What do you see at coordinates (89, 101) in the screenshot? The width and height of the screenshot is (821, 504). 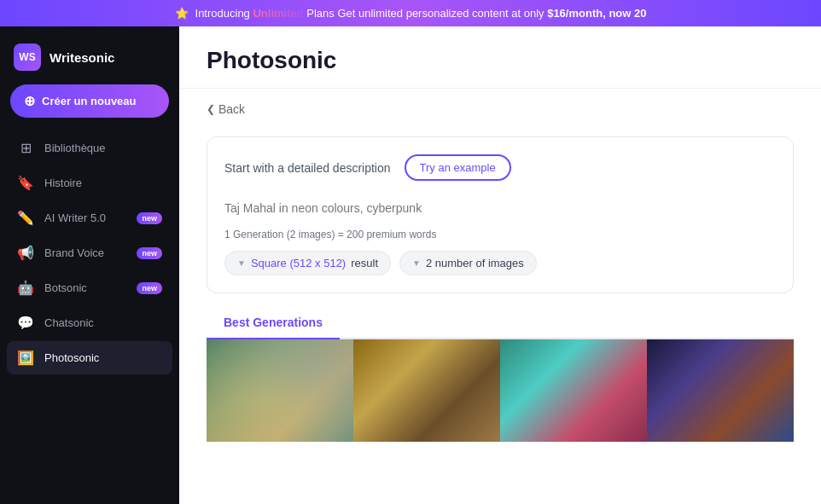 I see `create-button-label: Créer un nouveau` at bounding box center [89, 101].